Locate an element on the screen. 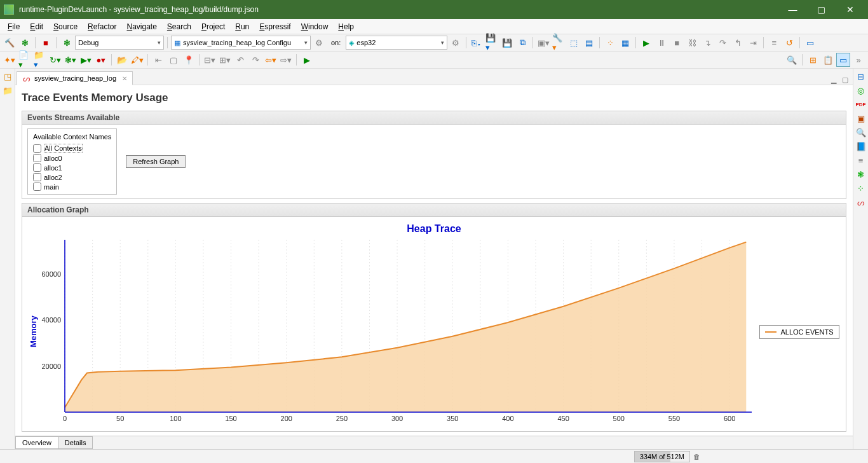 This screenshot has height=463, width=868. coverage-icon: ●▾ is located at coordinates (101, 60).